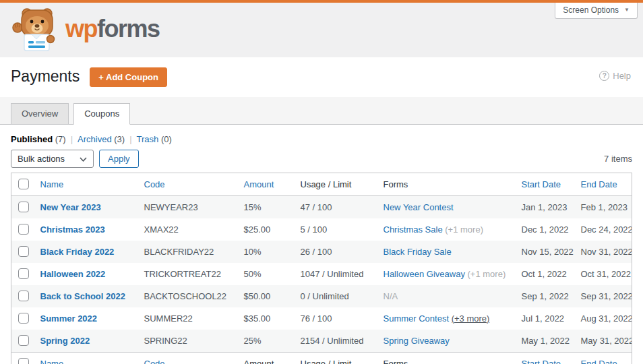 The width and height of the screenshot is (643, 364). I want to click on coupon-name-link: Back to School 2022, so click(83, 297).